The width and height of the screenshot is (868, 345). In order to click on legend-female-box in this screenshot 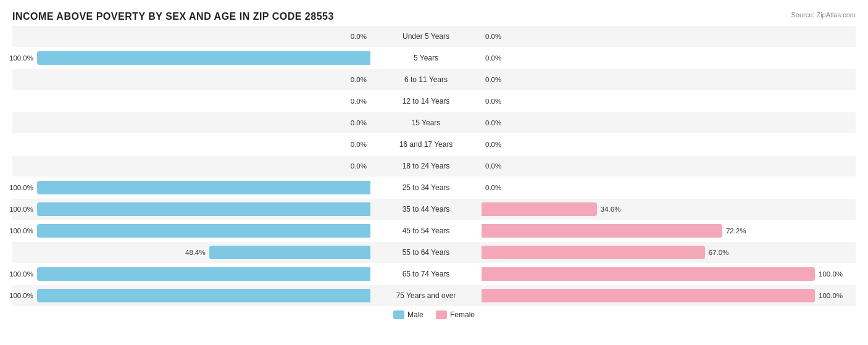, I will do `click(441, 315)`.